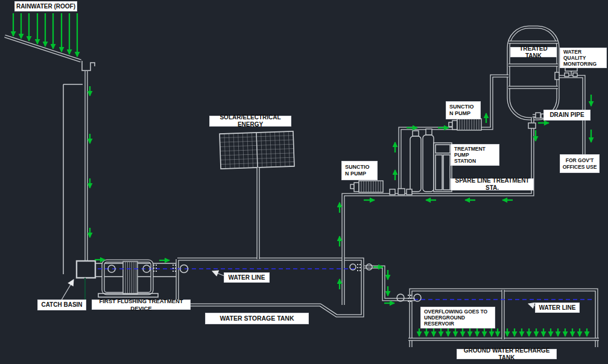 The width and height of the screenshot is (608, 364). What do you see at coordinates (422, 160) in the screenshot?
I see `treatment-cylinders-icon` at bounding box center [422, 160].